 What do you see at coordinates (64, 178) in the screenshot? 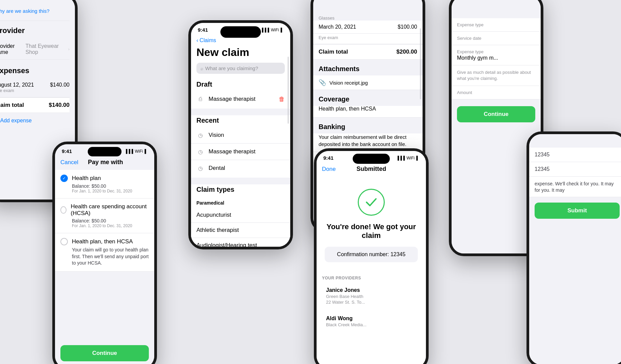
I see `radio-selected: ✓` at bounding box center [64, 178].